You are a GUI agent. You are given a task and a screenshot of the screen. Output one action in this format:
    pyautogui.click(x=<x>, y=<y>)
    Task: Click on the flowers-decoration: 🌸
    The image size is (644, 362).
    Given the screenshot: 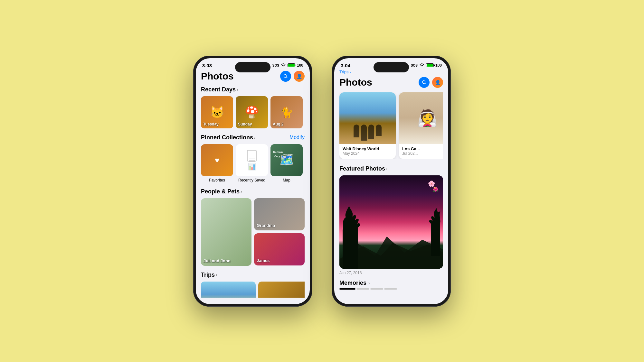 What is the action you would take?
    pyautogui.click(x=431, y=184)
    